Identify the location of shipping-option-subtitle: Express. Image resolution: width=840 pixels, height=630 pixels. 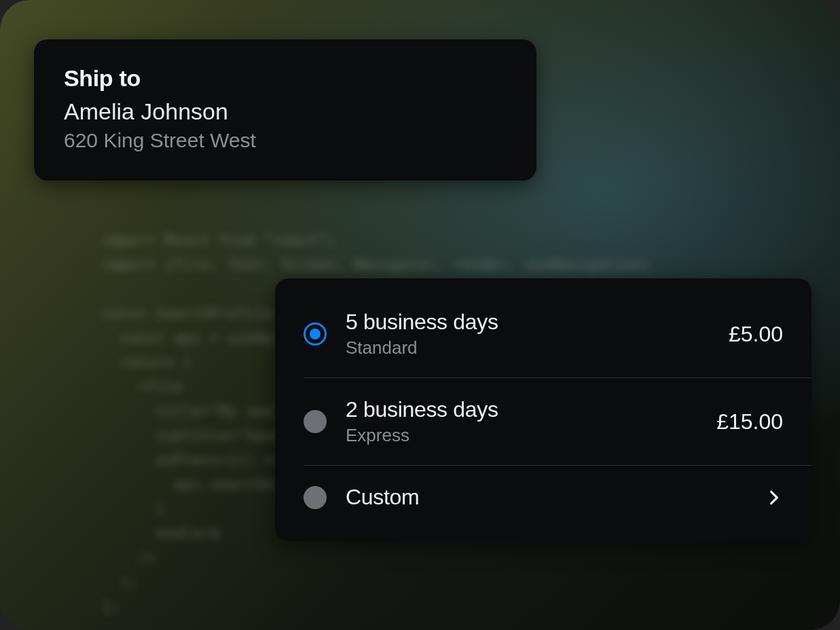
(522, 436).